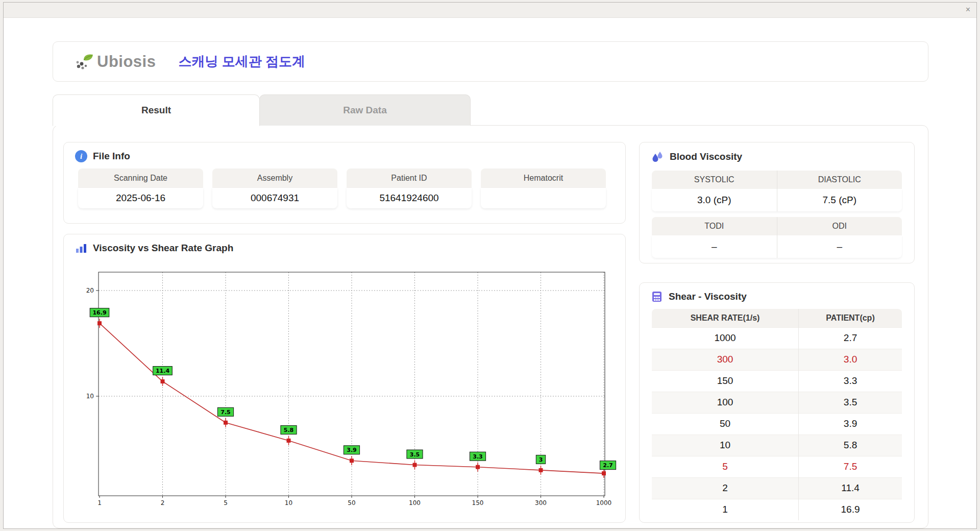  What do you see at coordinates (725, 488) in the screenshot?
I see `shear-rate-cell: 2` at bounding box center [725, 488].